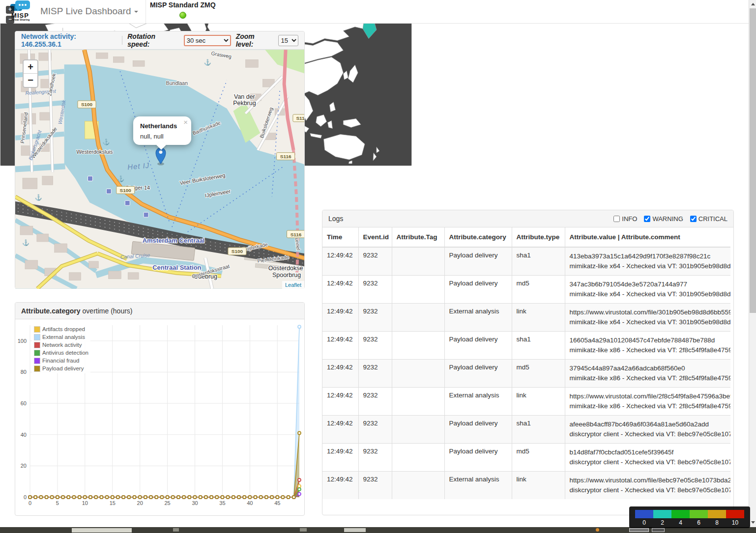  I want to click on svg-text: 10, so click(85, 503).